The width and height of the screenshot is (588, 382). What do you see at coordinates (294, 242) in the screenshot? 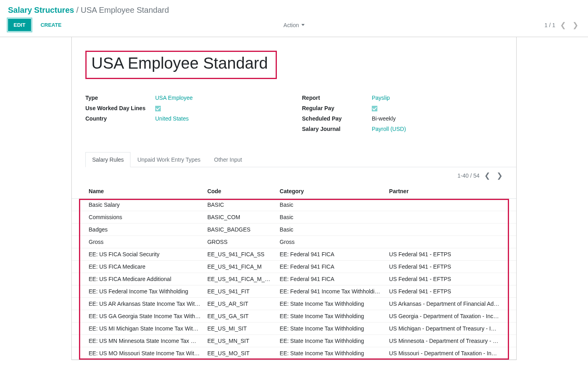
I see `table-row: GrossGROSSGross` at bounding box center [294, 242].